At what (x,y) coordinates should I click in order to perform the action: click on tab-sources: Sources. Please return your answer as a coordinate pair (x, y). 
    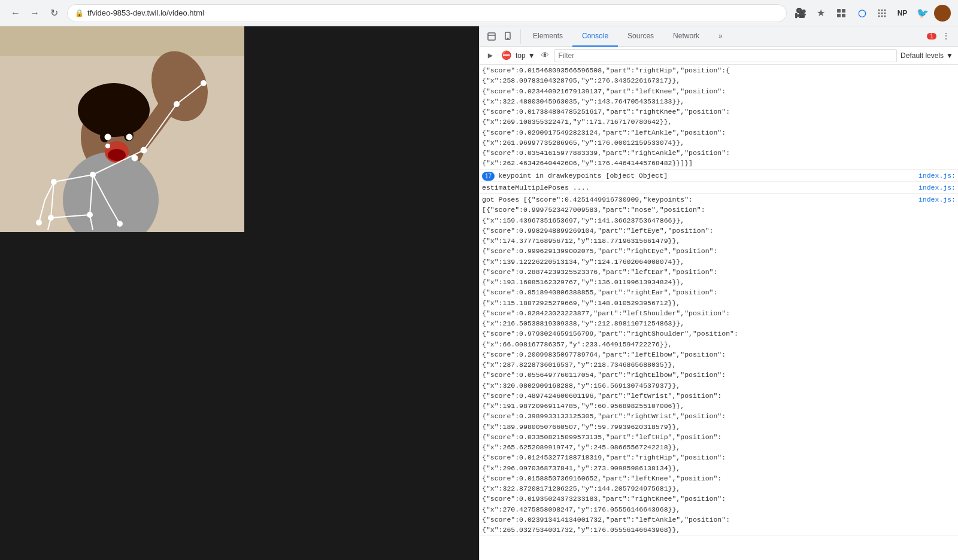
    Looking at the image, I should click on (641, 36).